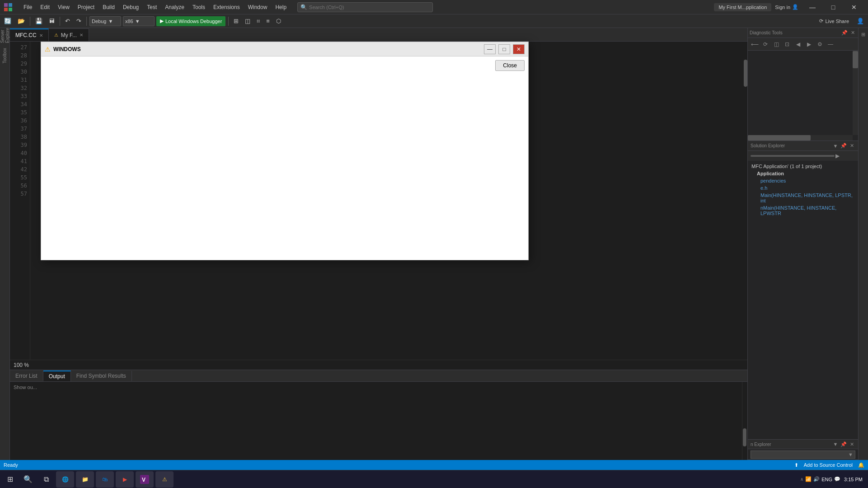  What do you see at coordinates (833, 7) in the screenshot?
I see `maximize-button: □` at bounding box center [833, 7].